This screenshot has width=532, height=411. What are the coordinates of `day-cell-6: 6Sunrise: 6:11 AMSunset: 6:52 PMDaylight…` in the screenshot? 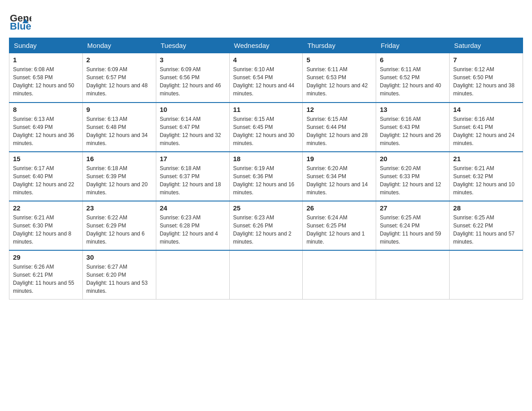 It's located at (413, 78).